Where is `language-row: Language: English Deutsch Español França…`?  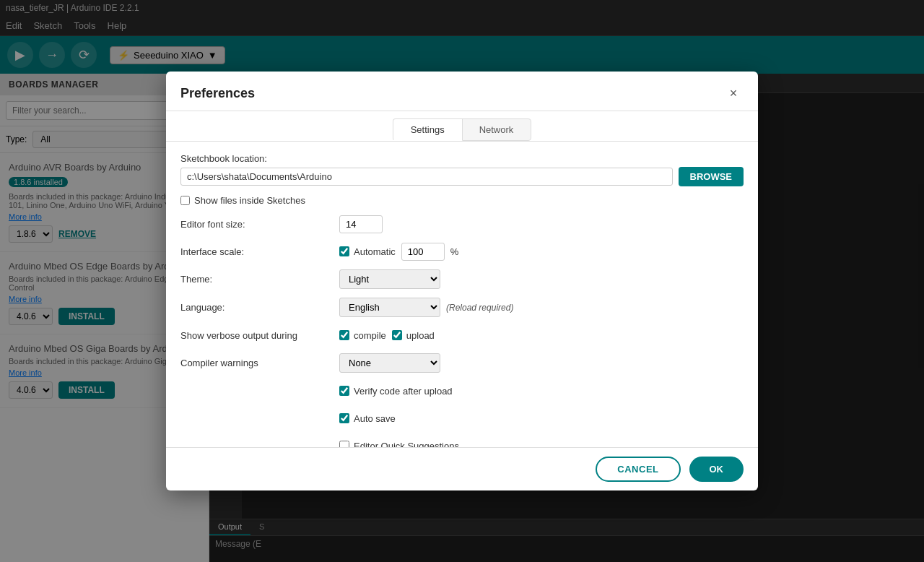 language-row: Language: English Deutsch Español França… is located at coordinates (462, 308).